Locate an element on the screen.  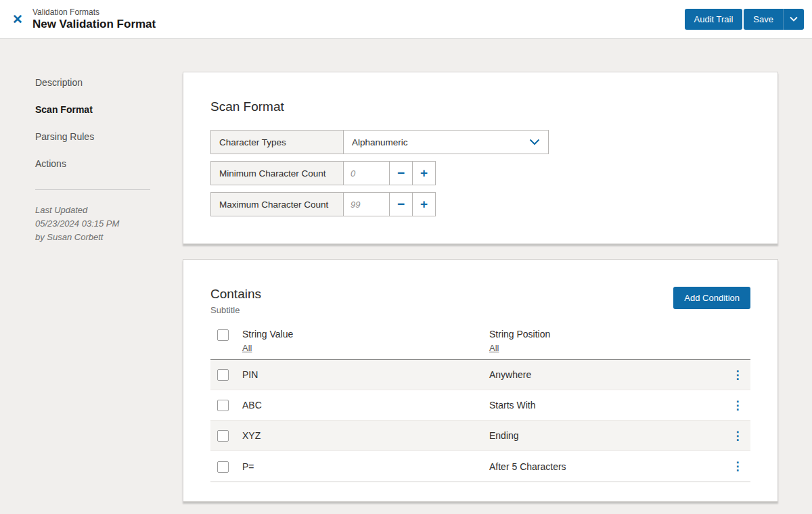
column-header-string-position: String Position is located at coordinates (609, 334).